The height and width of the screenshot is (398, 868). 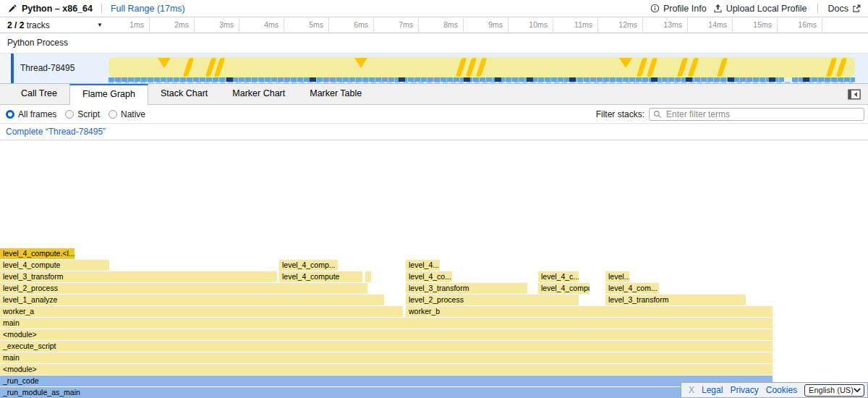 I want to click on footer-links: XLegalPrivacyCookies, so click(x=746, y=390).